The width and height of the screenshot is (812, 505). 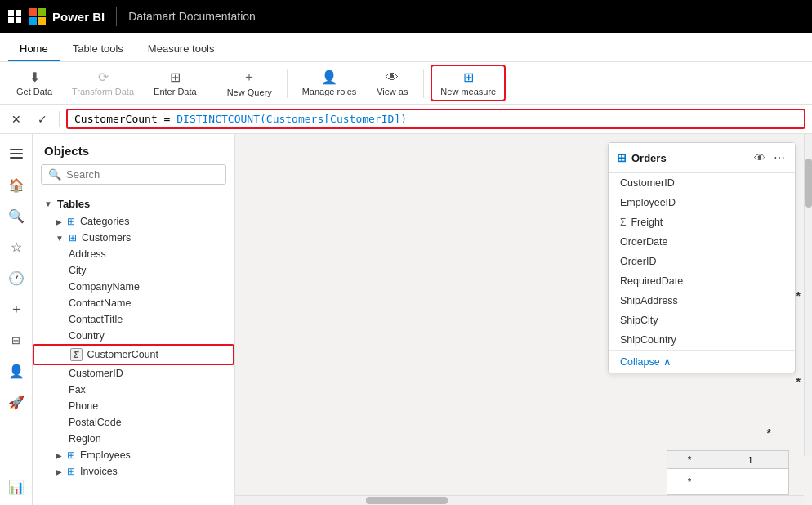 I want to click on orders-title-label: Orders, so click(x=649, y=159).